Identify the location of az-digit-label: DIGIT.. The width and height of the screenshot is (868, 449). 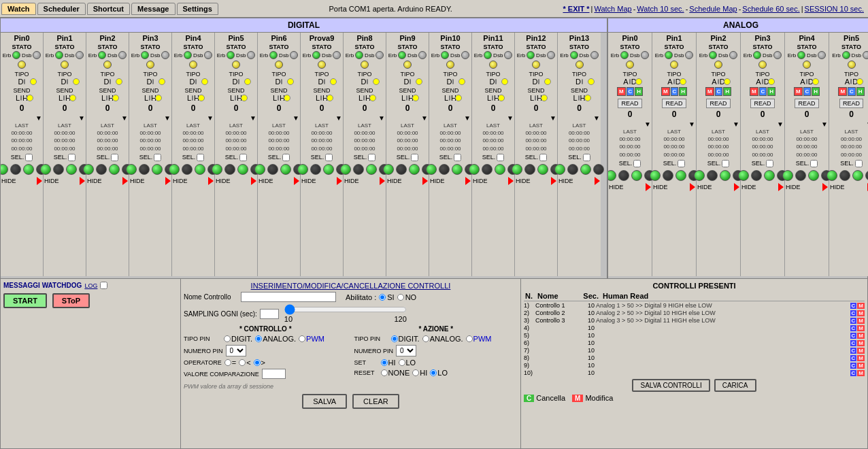
(405, 339).